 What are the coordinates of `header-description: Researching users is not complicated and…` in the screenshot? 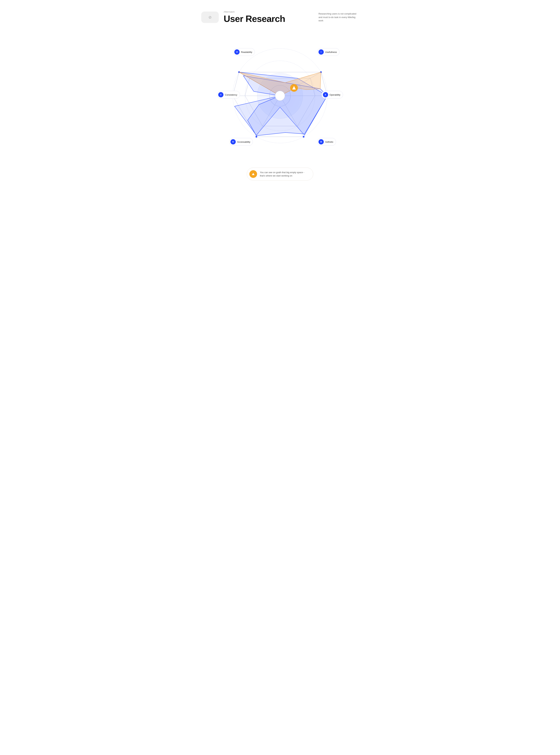 It's located at (339, 17).